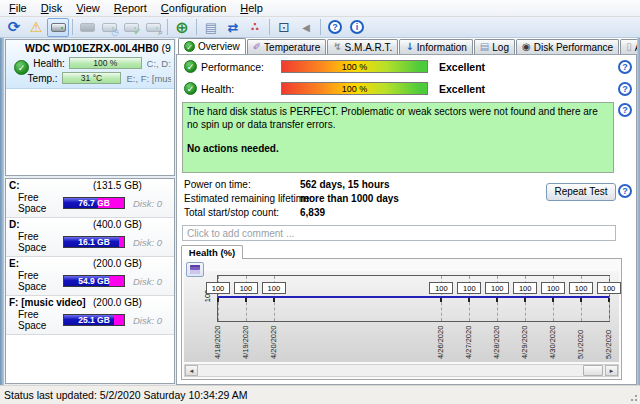 This screenshot has width=640, height=404. I want to click on disk-temp-bar: 31 °C, so click(92, 78).